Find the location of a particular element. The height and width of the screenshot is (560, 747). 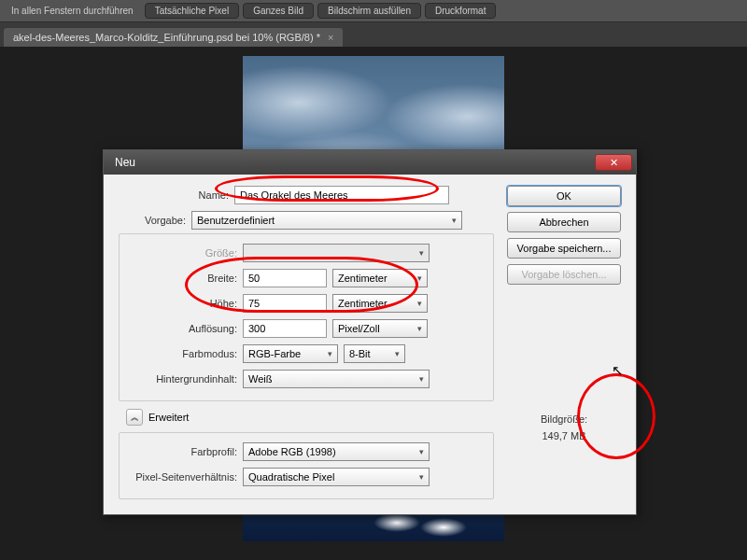

save-preset-button: Vorgabe speichern... is located at coordinates (564, 248).